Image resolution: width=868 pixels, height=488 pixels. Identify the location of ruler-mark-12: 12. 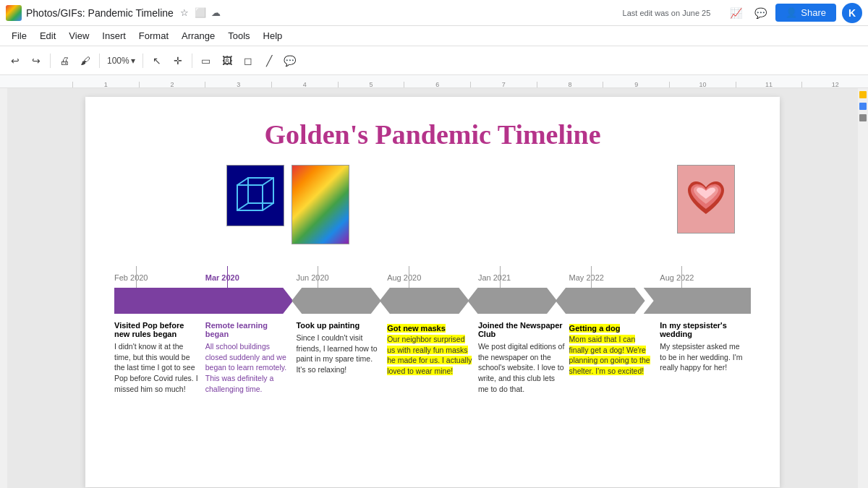
(835, 85).